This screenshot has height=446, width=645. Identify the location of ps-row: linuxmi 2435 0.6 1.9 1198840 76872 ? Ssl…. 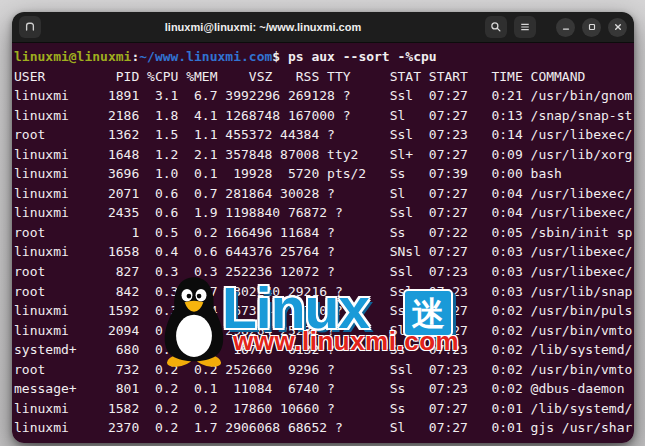
(324, 213).